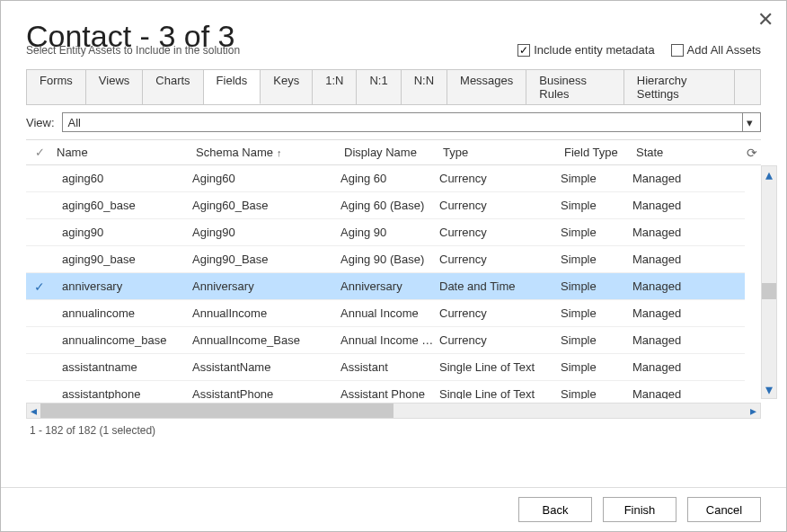 The image size is (787, 532). What do you see at coordinates (266, 178) in the screenshot?
I see `cell-schema: Aging60` at bounding box center [266, 178].